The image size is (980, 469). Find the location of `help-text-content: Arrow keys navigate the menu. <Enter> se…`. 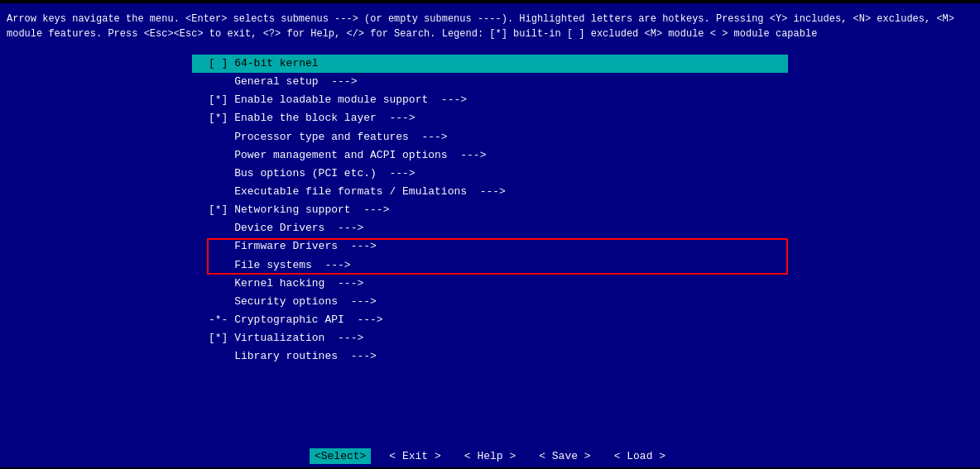

help-text-content: Arrow keys navigate the menu. <Enter> se… is located at coordinates (480, 26).